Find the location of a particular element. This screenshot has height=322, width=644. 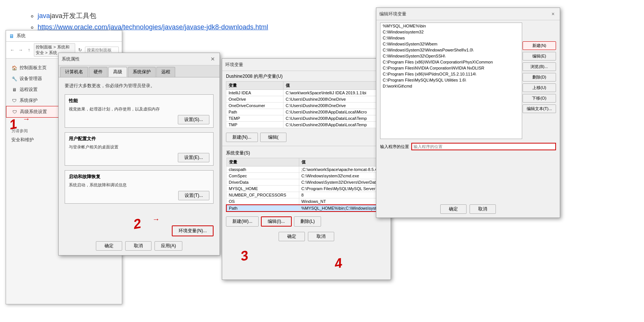

tab-computer-name: 计算机名 is located at coordinates (74, 72).